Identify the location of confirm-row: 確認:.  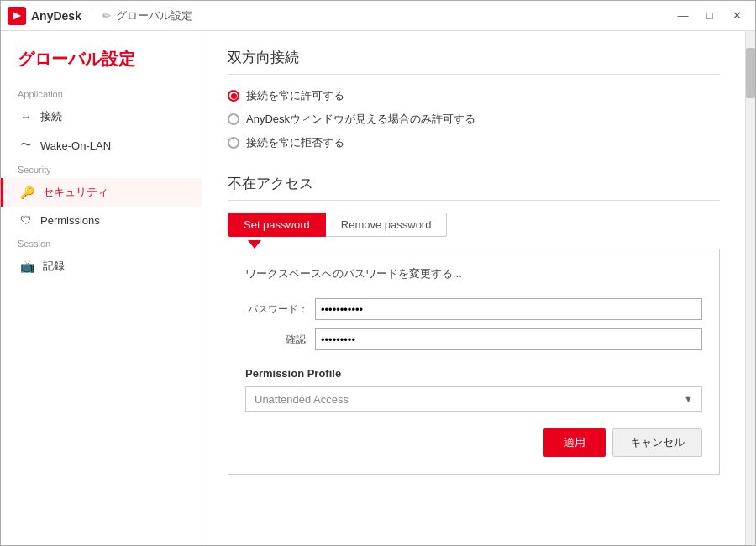
(474, 339).